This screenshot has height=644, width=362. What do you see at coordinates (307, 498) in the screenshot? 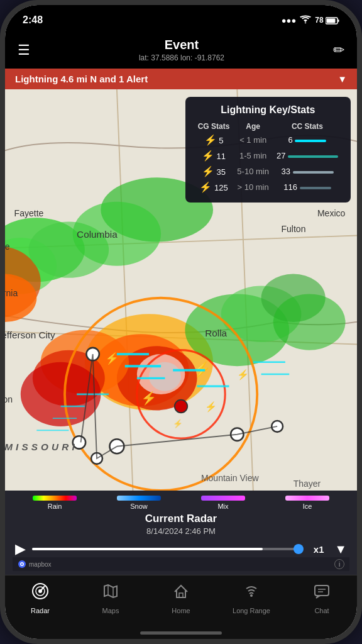
I see `ice-bar` at bounding box center [307, 498].